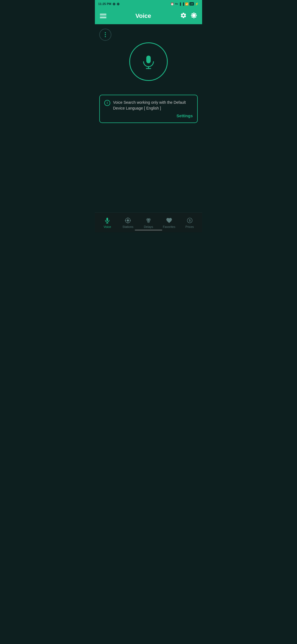 This screenshot has width=297, height=644. Describe the element at coordinates (107, 103) in the screenshot. I see `info-icon: i` at that location.